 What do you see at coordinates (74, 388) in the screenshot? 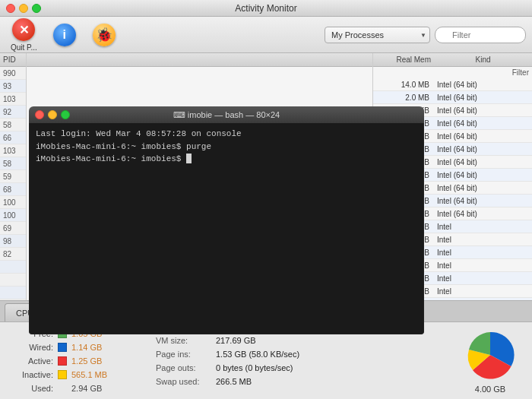
I see `mem-used-row: Used: 2.94 GB` at bounding box center [74, 388].